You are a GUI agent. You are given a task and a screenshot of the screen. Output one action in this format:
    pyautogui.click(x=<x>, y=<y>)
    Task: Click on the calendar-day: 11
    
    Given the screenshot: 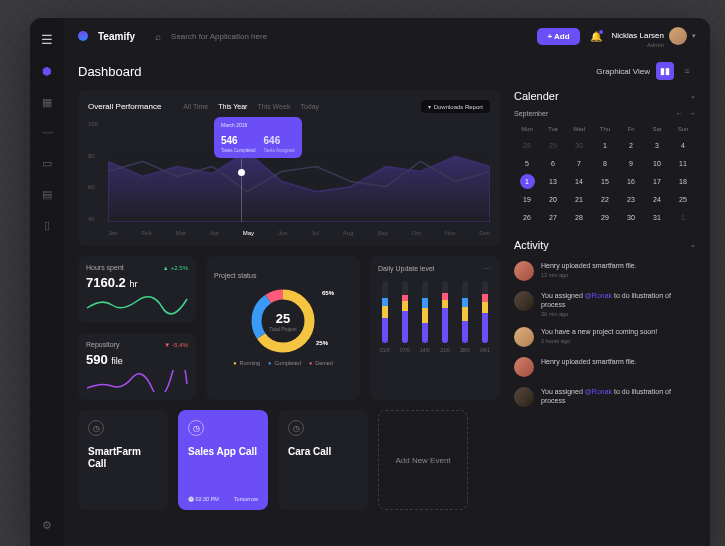 What is the action you would take?
    pyautogui.click(x=683, y=164)
    